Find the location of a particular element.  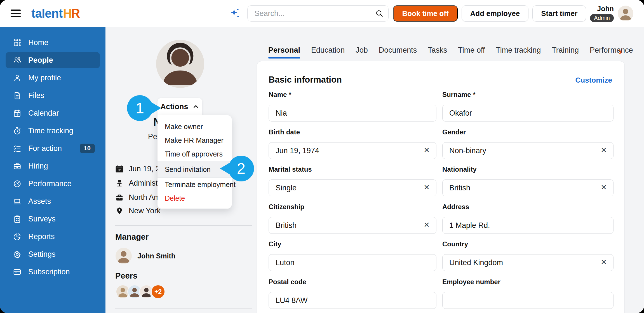

gender-input is located at coordinates (528, 151).